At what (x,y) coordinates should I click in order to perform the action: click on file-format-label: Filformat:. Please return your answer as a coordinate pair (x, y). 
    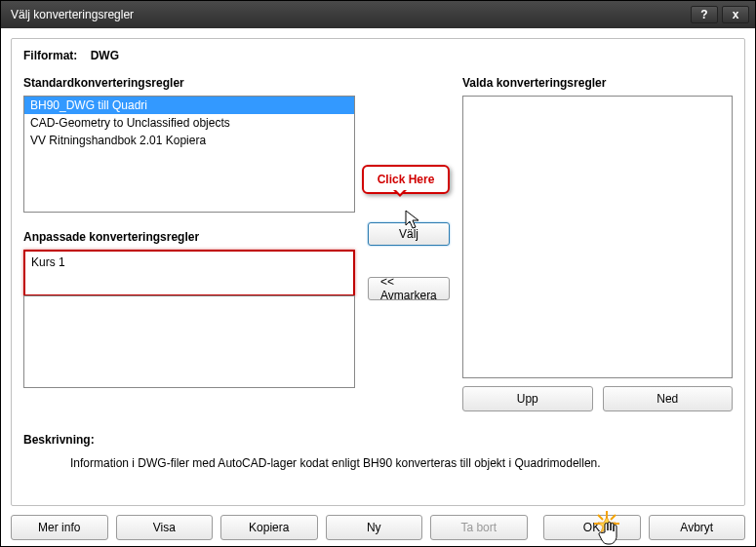
    Looking at the image, I should click on (51, 56).